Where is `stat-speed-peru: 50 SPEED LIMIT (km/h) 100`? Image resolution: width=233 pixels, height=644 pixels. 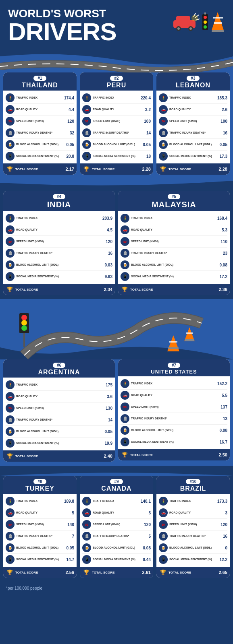 stat-speed-peru: 50 SPEED LIMIT (km/h) 100 is located at coordinates (116, 122).